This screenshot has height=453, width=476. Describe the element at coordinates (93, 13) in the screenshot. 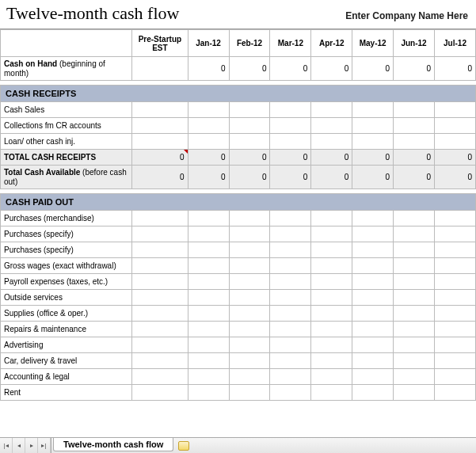

I see `page-title: Twelve-month cash flow` at that location.